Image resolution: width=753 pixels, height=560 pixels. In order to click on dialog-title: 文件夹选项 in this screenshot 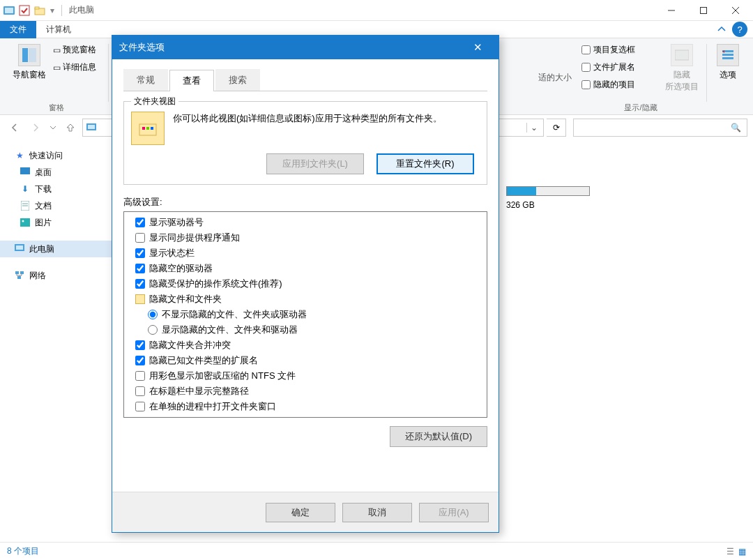, I will do `click(142, 47)`.